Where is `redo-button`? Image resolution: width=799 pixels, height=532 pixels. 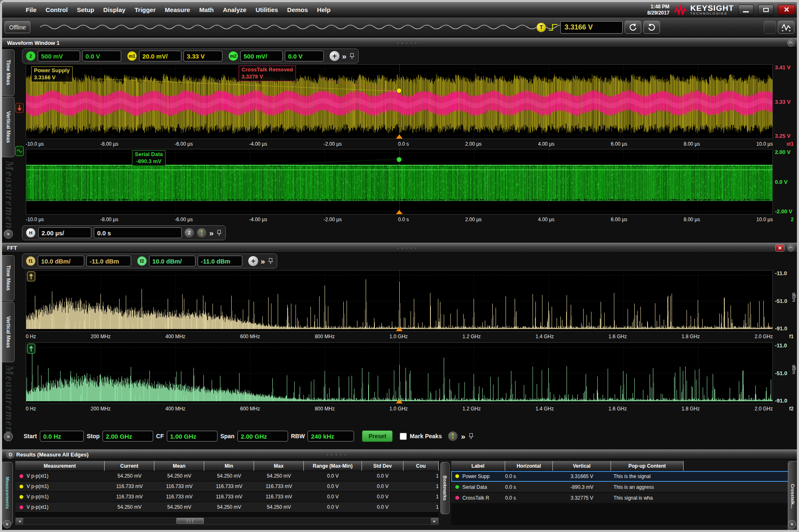 redo-button is located at coordinates (652, 27).